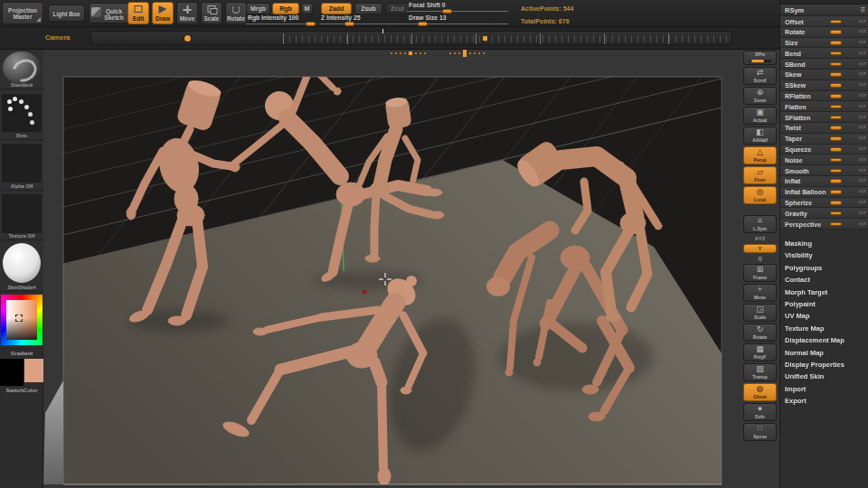 This screenshot has height=488, width=868. What do you see at coordinates (825, 43) in the screenshot?
I see `deformation-size-slider: Sizexyz` at bounding box center [825, 43].